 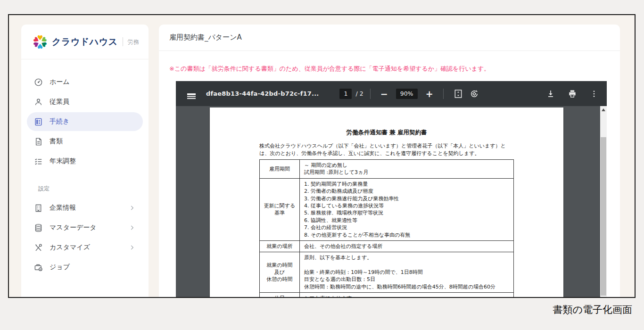 What do you see at coordinates (206, 38) in the screenshot?
I see `page-title: 雇用契約書_パターンA` at bounding box center [206, 38].